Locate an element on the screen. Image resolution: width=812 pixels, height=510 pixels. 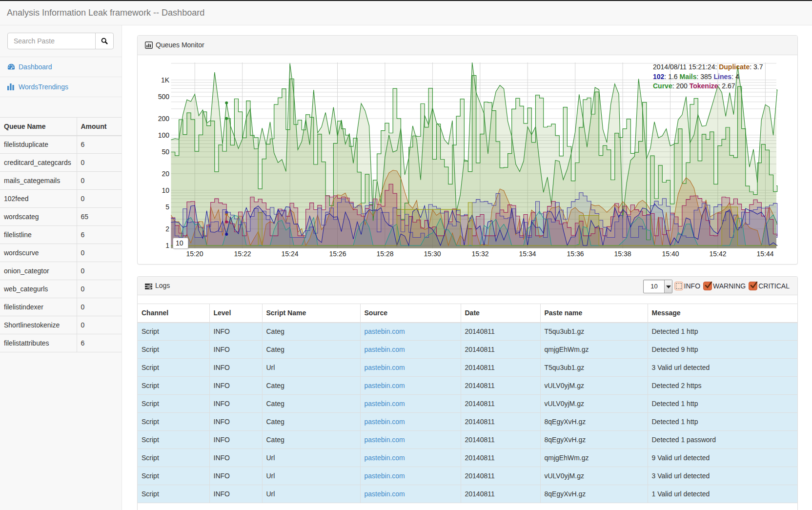
svg-text: 15:42 is located at coordinates (717, 254).